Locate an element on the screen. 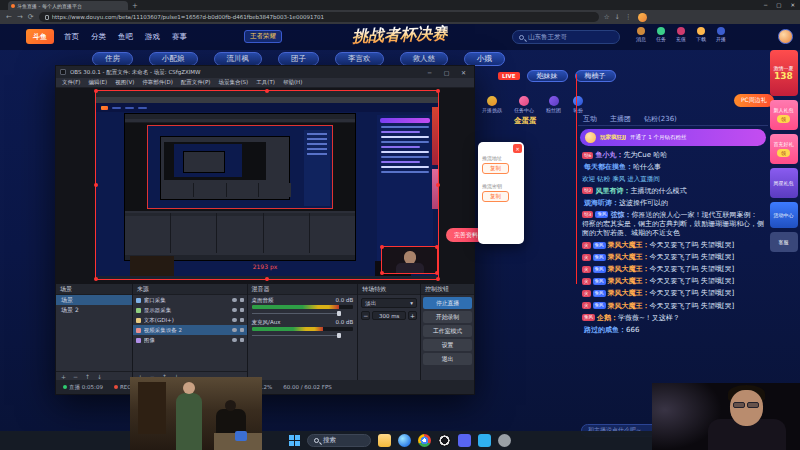  nav-item: 分类 is located at coordinates (98, 37).